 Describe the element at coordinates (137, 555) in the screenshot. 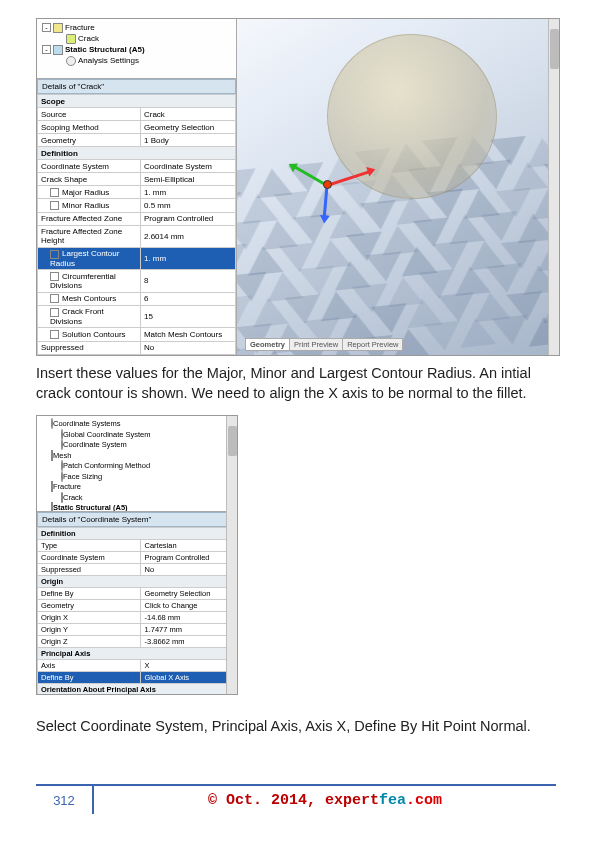

I see `coord-system-panel: Coordinate SystemsGlobal Coordinate Syst…` at that location.